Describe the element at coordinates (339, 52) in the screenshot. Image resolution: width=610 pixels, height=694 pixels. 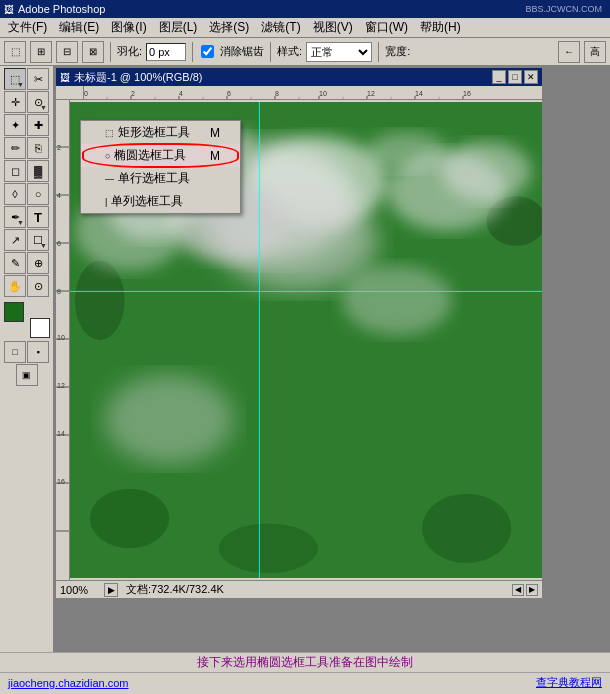
I see `style-select: 正常 固定大小 固定比例` at that location.